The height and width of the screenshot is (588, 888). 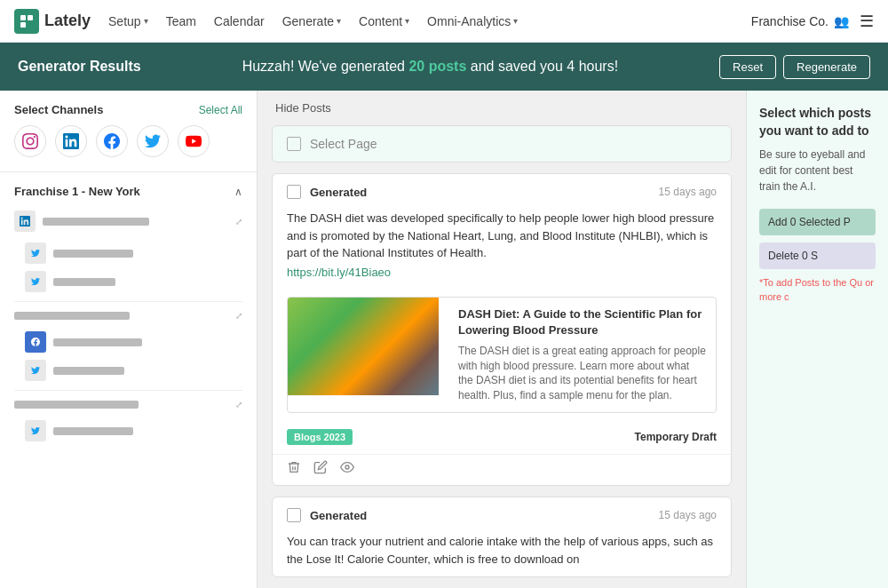 I want to click on post-1-link: https://bit.ly/41Biaeo, so click(x=502, y=272).